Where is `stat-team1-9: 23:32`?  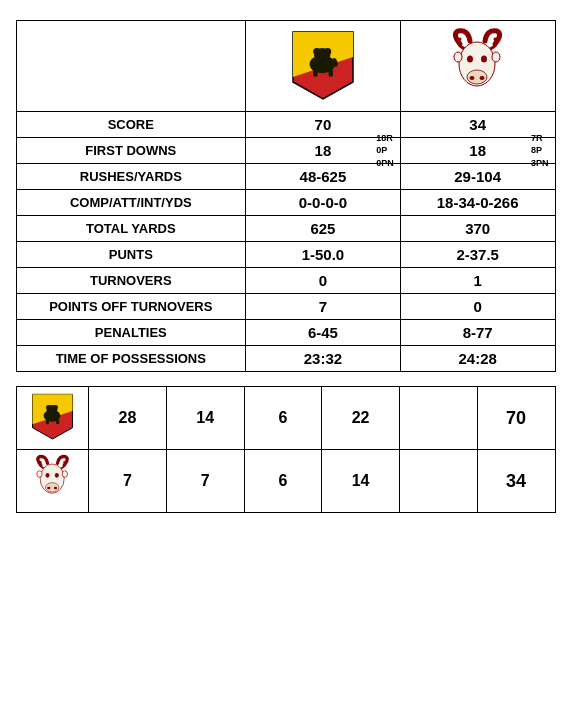 stat-team1-9: 23:32 is located at coordinates (324, 359).